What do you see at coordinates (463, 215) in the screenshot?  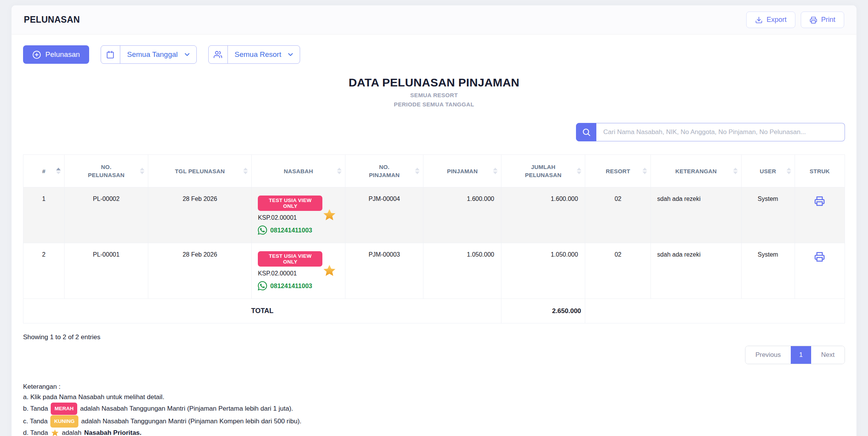 I see `cell-pinjaman: 1.600.000` at bounding box center [463, 215].